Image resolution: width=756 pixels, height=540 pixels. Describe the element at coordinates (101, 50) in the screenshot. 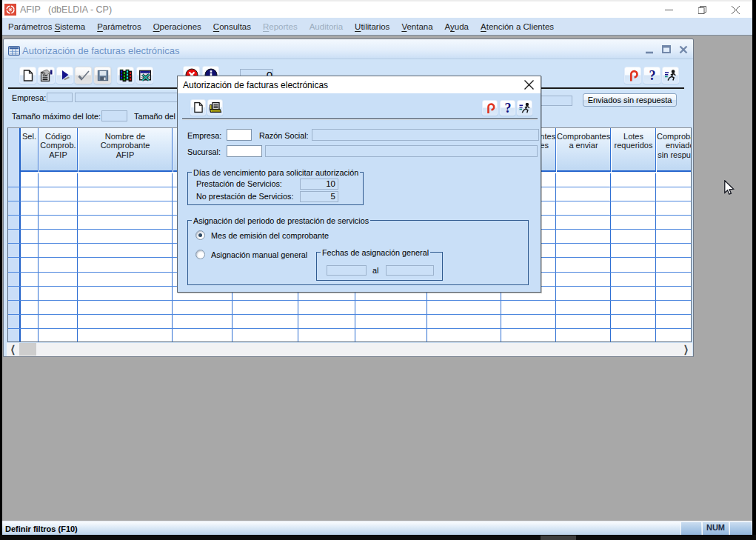

I see `child-title: Autorización de facturas electrónicas` at that location.